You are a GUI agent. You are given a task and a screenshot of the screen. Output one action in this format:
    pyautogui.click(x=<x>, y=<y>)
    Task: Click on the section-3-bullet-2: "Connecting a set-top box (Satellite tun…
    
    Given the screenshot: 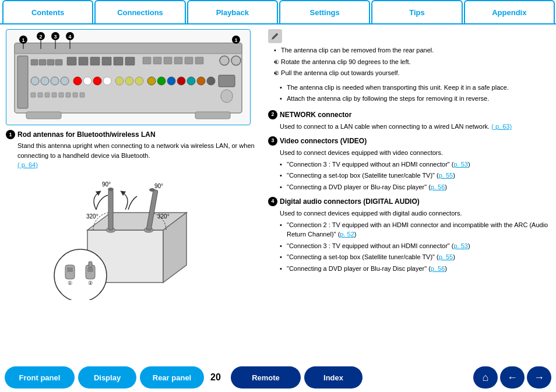 What is the action you would take?
    pyautogui.click(x=415, y=176)
    